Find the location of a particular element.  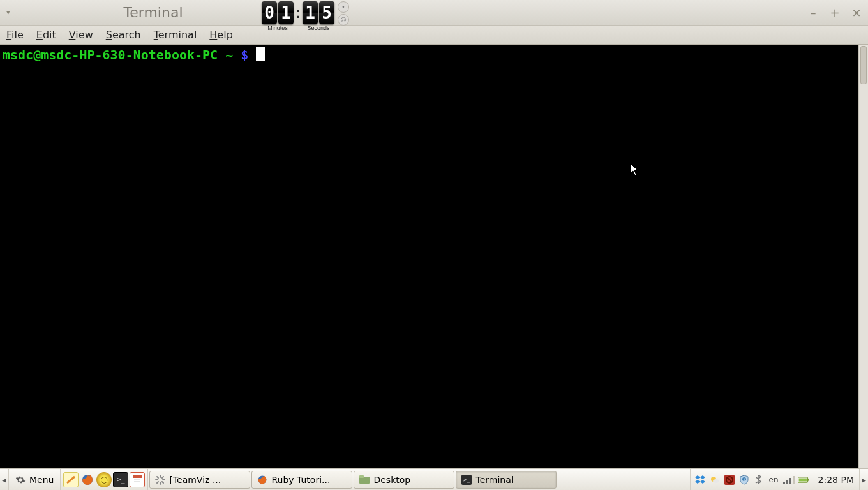

start-menu-label: Menu is located at coordinates (41, 480).